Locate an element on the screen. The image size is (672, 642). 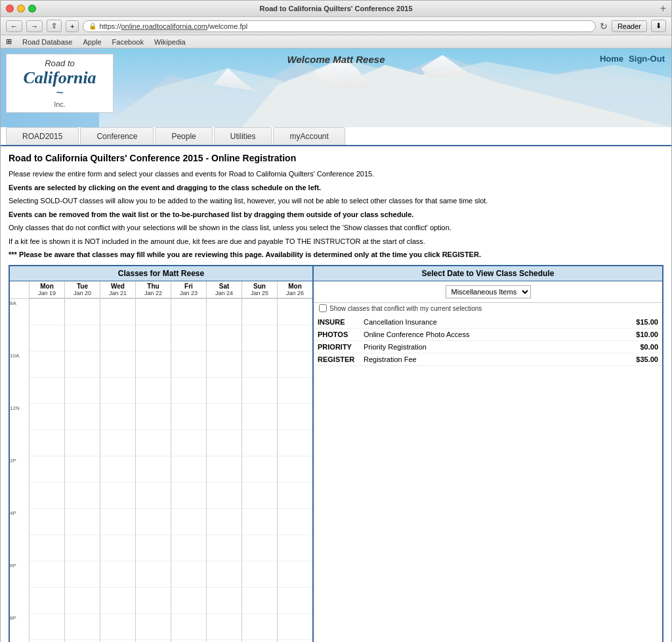
reader-button: Reader is located at coordinates (629, 26).